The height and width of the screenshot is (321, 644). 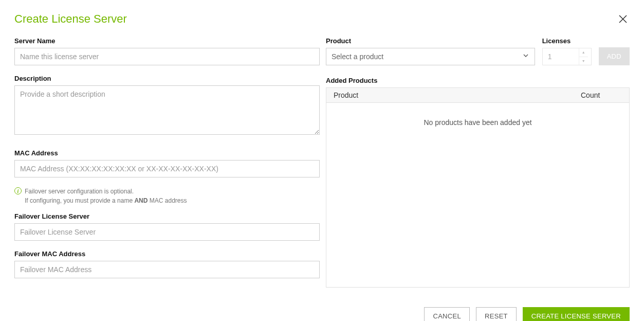 I want to click on info-line-1: Failover server configuration is optiona…, so click(x=106, y=191).